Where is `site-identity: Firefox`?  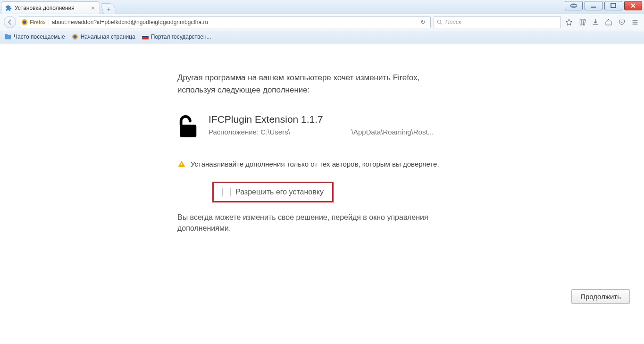 site-identity: Firefox is located at coordinates (35, 22).